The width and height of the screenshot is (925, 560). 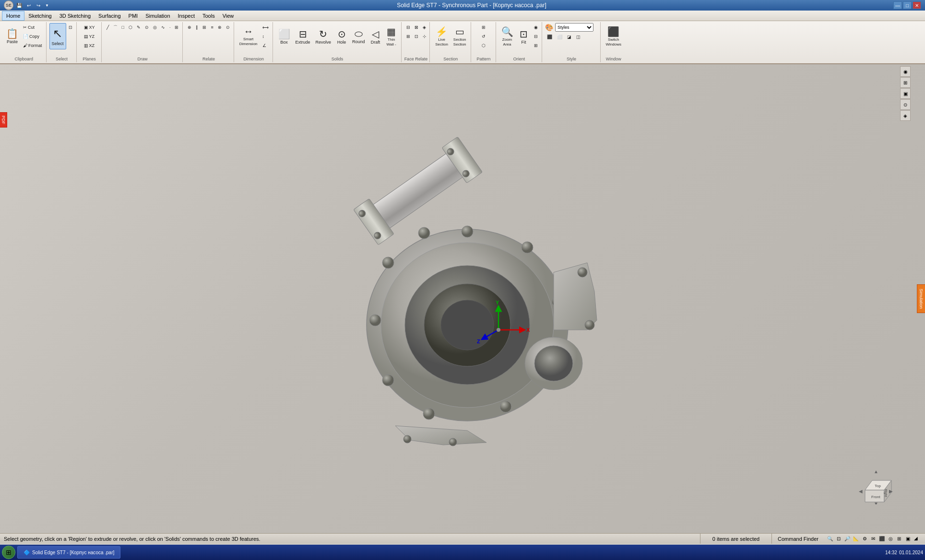 What do you see at coordinates (155, 27) in the screenshot?
I see `ellipse-button: ◎` at bounding box center [155, 27].